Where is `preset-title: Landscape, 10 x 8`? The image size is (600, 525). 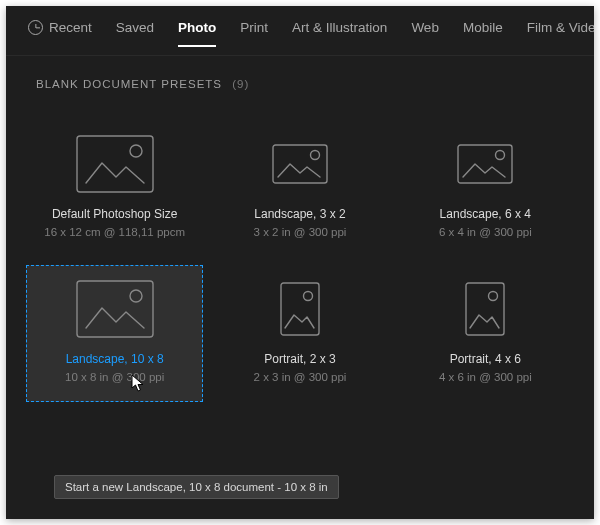 preset-title: Landscape, 10 x 8 is located at coordinates (115, 359).